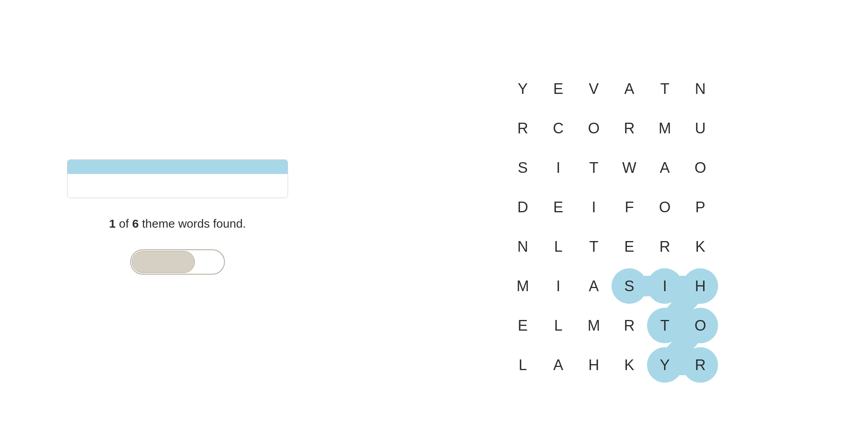  I want to click on grid-cell-4-3: E, so click(629, 247).